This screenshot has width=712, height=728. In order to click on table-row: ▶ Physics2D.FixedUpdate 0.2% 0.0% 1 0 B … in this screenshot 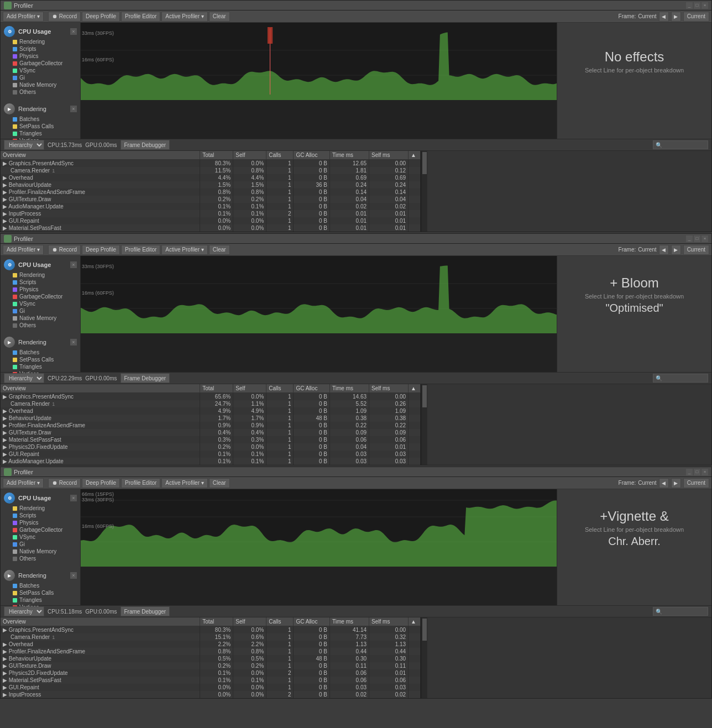, I will do `click(211, 447)`.